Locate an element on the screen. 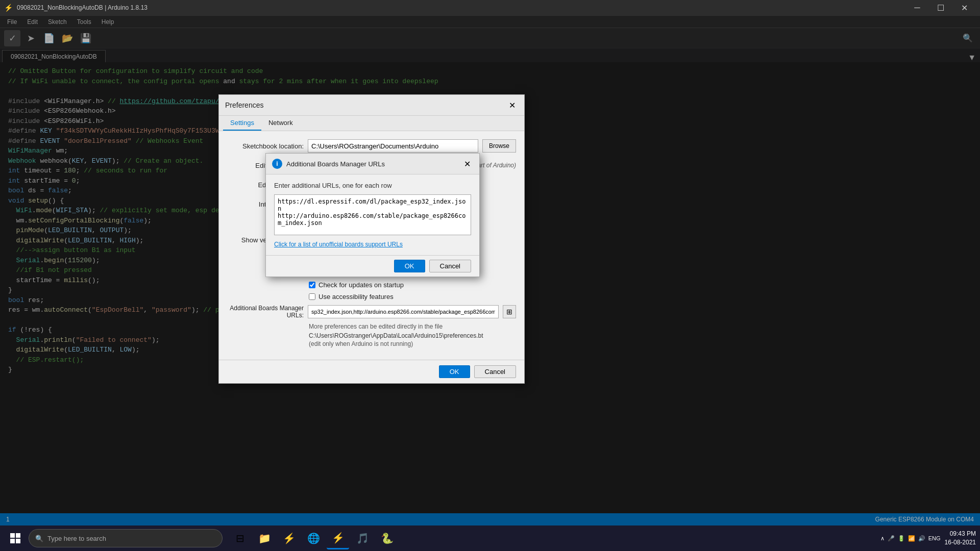  edit-note: (edit only when Arduino is not running) is located at coordinates (412, 344).